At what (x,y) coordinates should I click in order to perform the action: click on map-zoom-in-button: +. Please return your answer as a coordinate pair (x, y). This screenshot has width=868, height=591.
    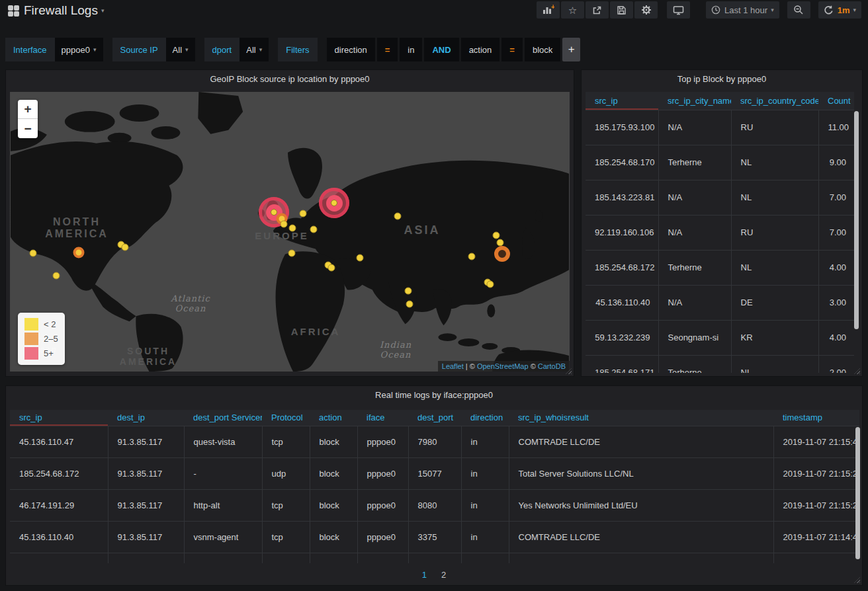
    Looking at the image, I should click on (28, 110).